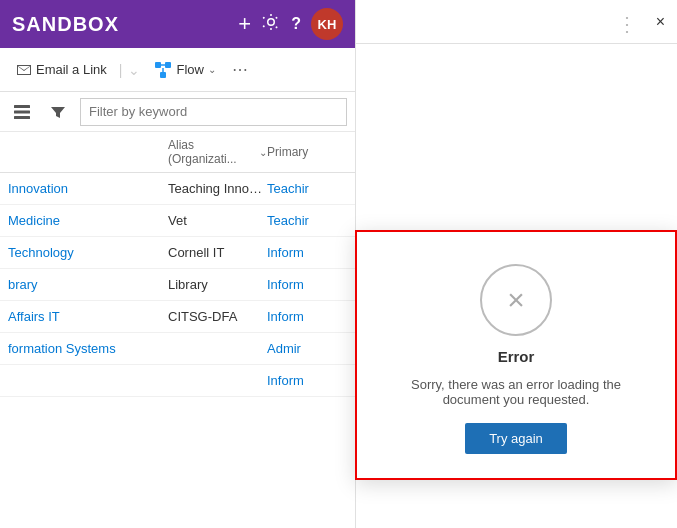 The height and width of the screenshot is (528, 677). What do you see at coordinates (218, 316) in the screenshot?
I see `cell-alias: CITSG-DFA` at bounding box center [218, 316].